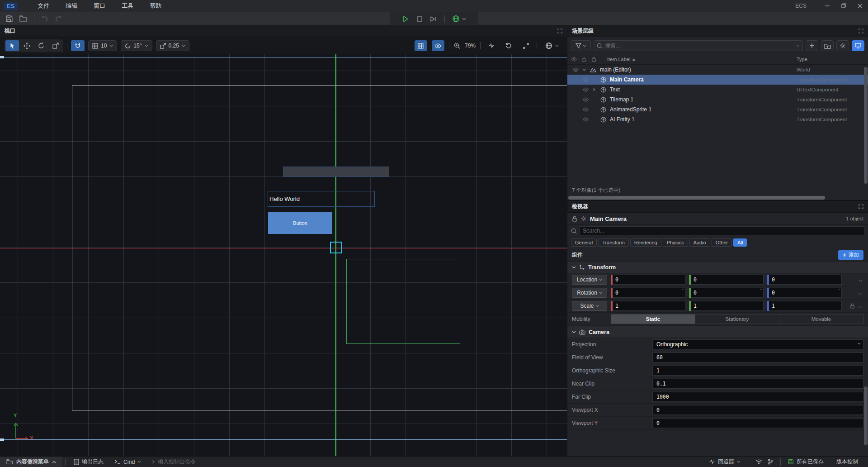 The image size is (868, 467). Describe the element at coordinates (594, 59) in the screenshot. I see `lock-column-icon` at that location.